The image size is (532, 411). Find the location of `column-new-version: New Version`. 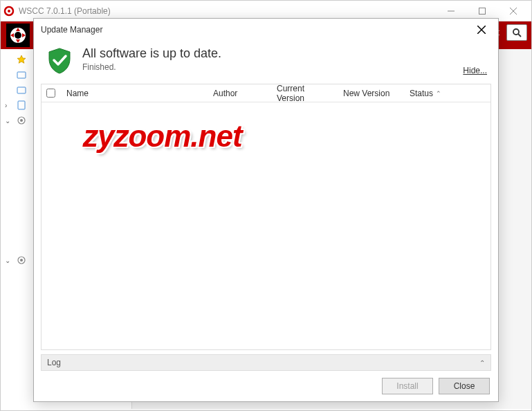

column-new-version: New Version is located at coordinates (371, 93).